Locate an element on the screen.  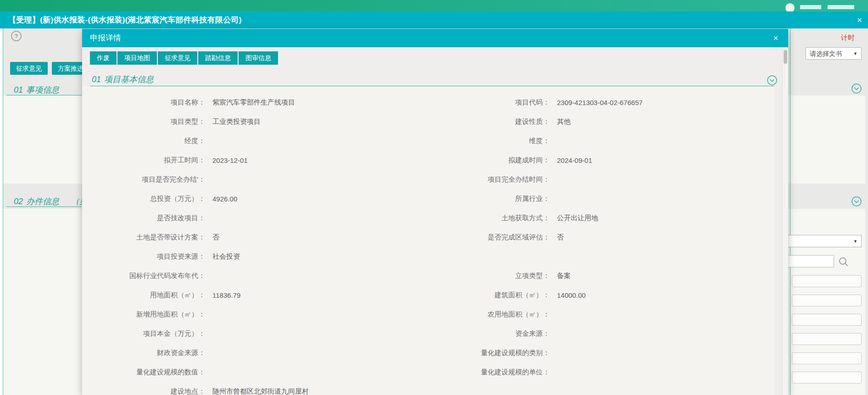
field-label: 是否完成区域评估： is located at coordinates (477, 238).